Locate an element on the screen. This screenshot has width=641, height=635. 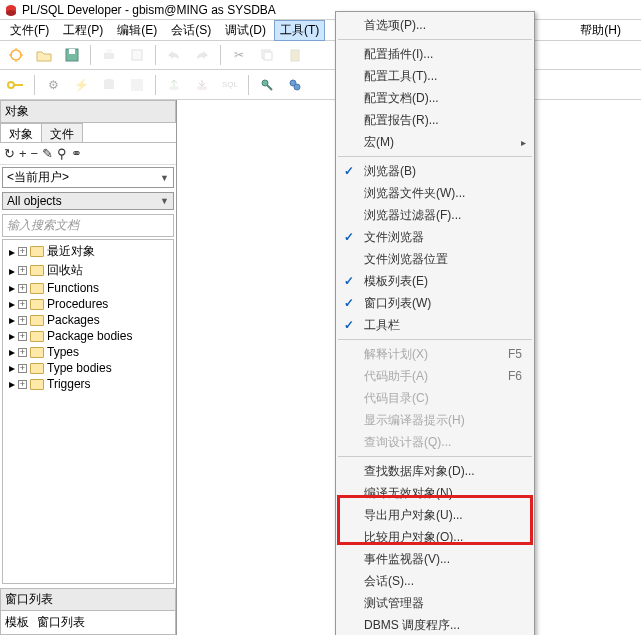
menu-edit: 编辑(E) is located at coordinates (137, 30).